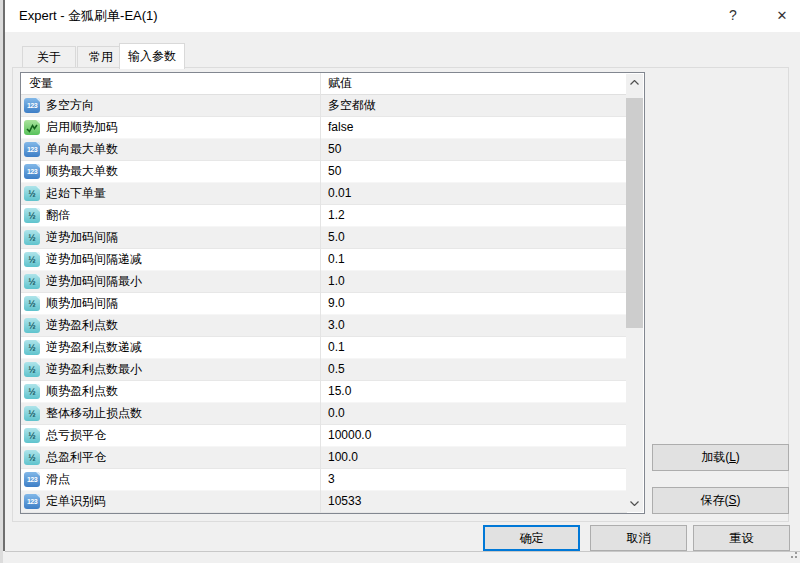 This screenshot has height=563, width=800. I want to click on parameter-name: 逆势加码间隔, so click(82, 238).